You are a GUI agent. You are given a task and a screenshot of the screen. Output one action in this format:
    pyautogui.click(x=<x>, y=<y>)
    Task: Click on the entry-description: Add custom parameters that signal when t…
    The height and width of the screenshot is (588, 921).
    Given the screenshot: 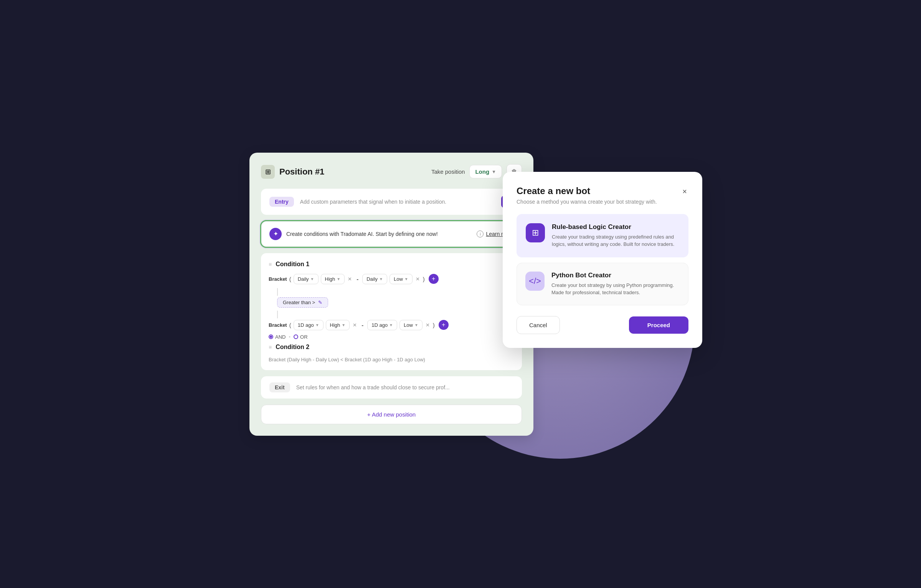 What is the action you would take?
    pyautogui.click(x=401, y=202)
    